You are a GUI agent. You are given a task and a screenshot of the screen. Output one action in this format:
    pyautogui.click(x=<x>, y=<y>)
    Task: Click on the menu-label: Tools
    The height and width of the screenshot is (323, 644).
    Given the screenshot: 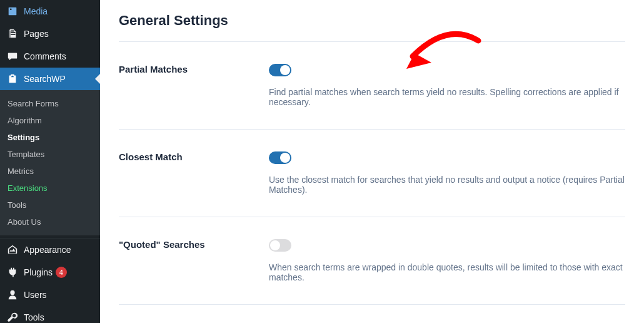 What is the action you would take?
    pyautogui.click(x=34, y=317)
    